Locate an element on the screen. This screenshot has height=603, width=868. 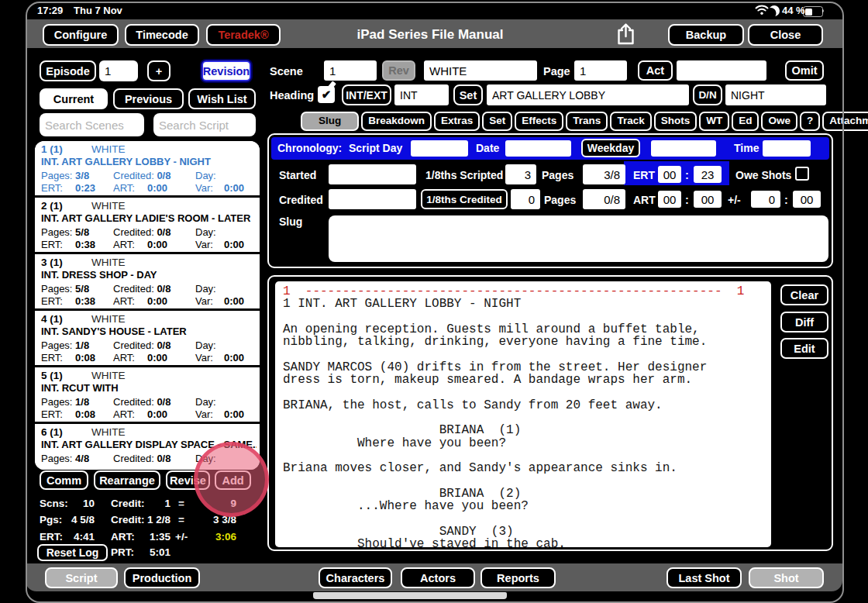
tab-effects: Effects is located at coordinates (539, 121).